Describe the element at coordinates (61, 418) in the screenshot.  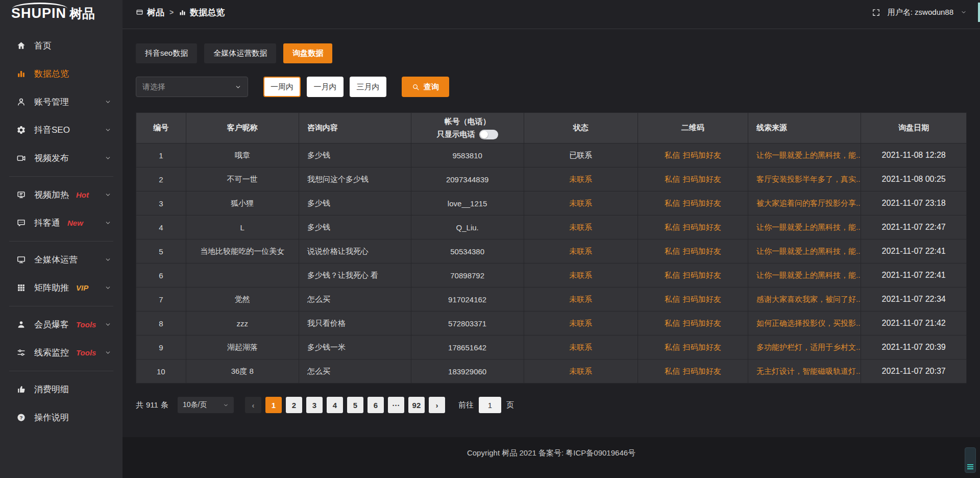
I see `sidebar-item-help: ?操作说明` at that location.